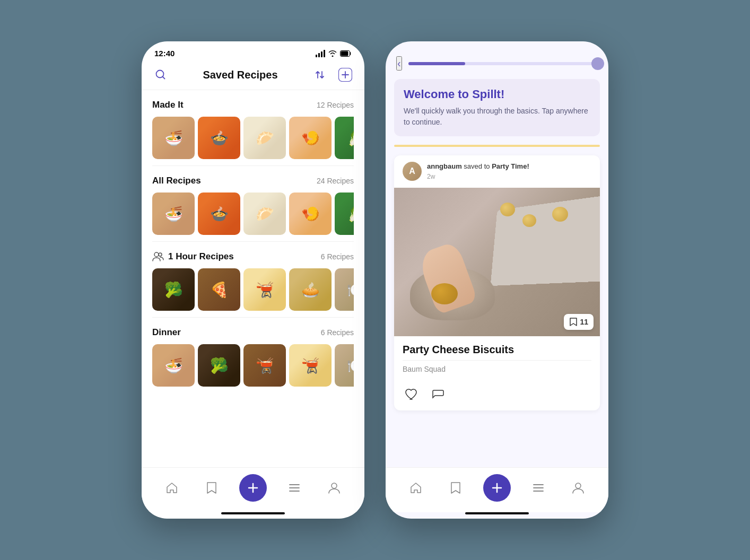  Describe the element at coordinates (253, 214) in the screenshot. I see `section-all-images: 🍜 🍲 🥟 🍤 🥬` at that location.